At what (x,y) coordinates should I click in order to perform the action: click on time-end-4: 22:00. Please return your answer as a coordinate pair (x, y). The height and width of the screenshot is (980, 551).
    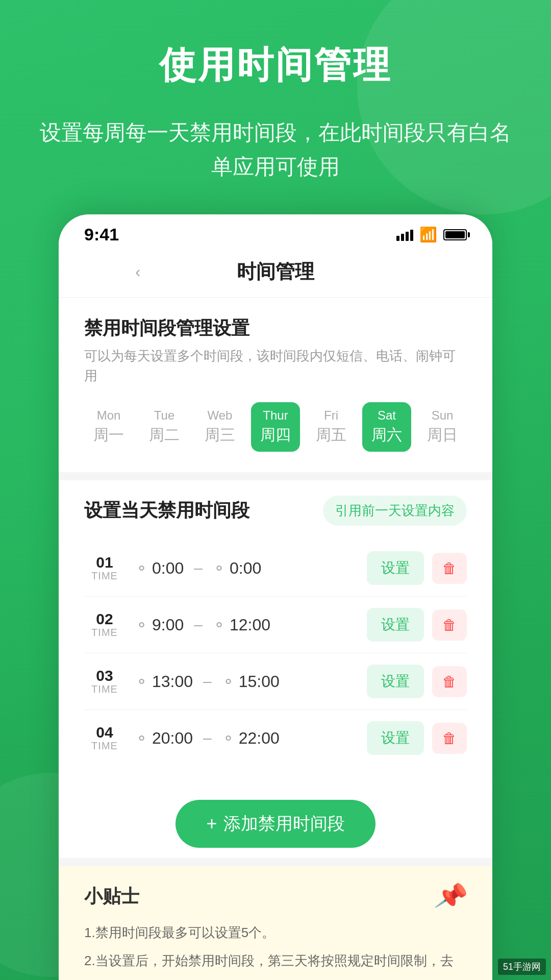
    Looking at the image, I should click on (259, 738).